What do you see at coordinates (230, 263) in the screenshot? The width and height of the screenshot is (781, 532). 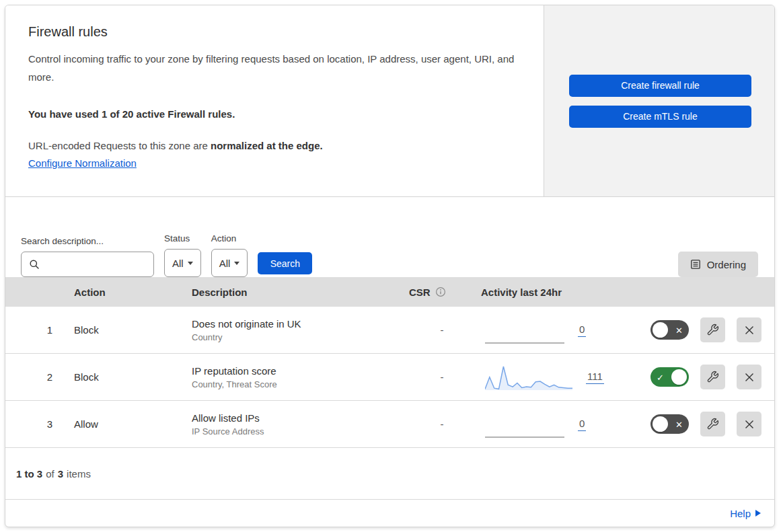 I see `action-dropdown: All` at bounding box center [230, 263].